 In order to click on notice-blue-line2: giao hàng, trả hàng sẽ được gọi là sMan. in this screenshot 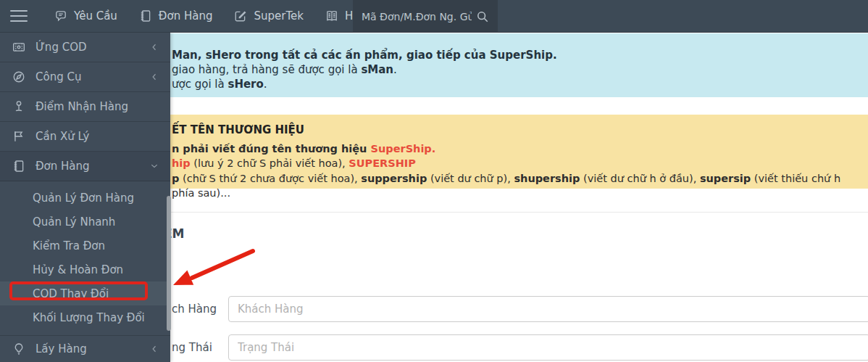, I will do `click(514, 70)`.